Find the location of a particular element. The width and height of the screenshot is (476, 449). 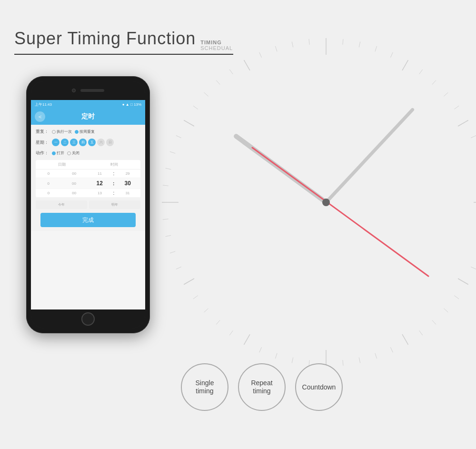

app-header: ＜ 定时 is located at coordinates (88, 117).